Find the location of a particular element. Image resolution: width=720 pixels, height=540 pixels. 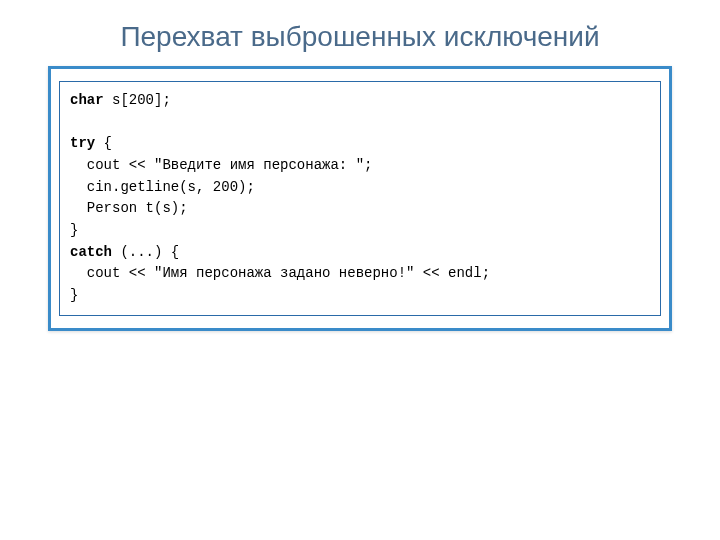

code-line: catch (...) { is located at coordinates (360, 253).